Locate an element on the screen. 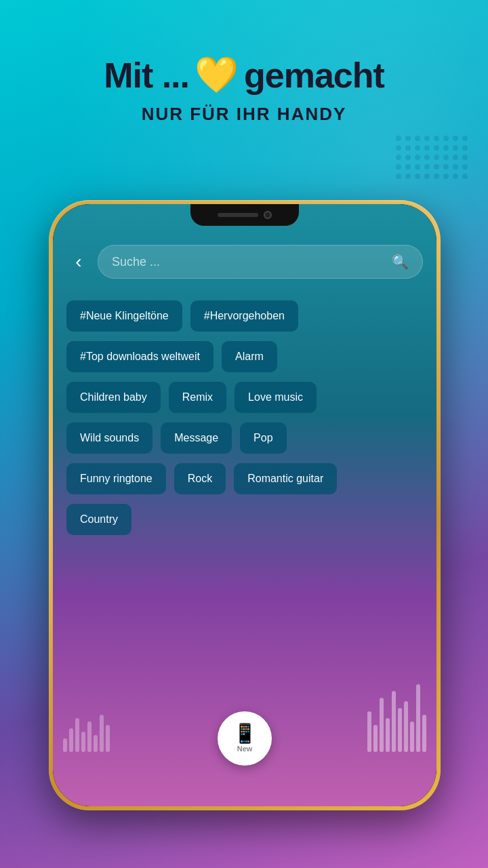 The image size is (488, 868). tag-rock: Rock is located at coordinates (200, 479).